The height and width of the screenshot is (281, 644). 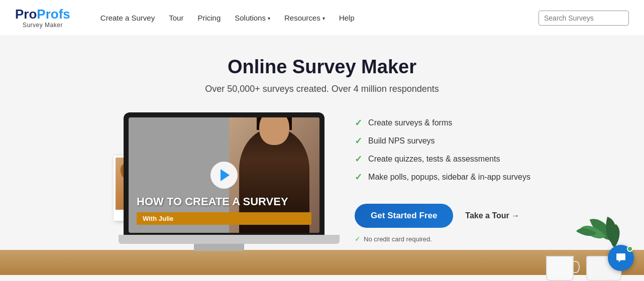 What do you see at coordinates (224, 202) in the screenshot?
I see `video-how-to-text: HOW TO CREATE A SURVEY` at bounding box center [224, 202].